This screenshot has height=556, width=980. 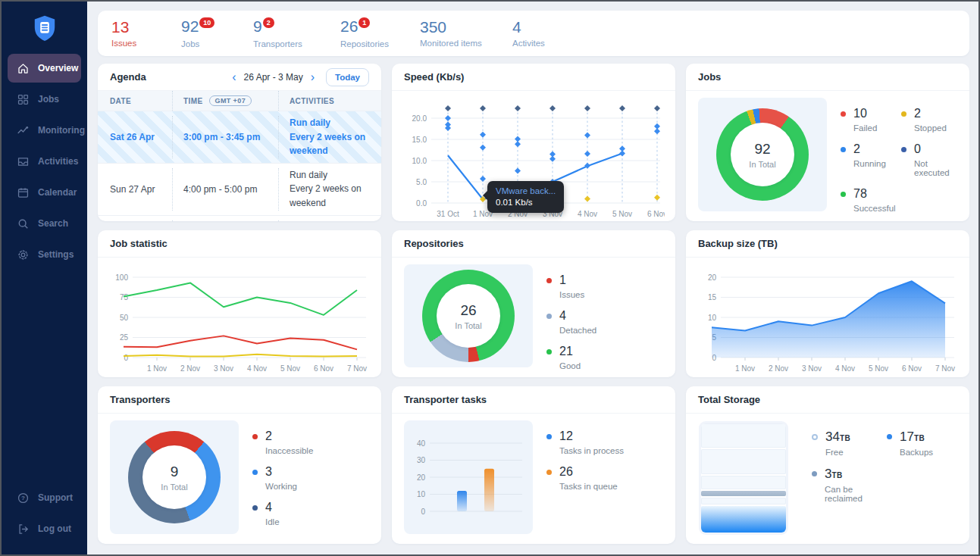 What do you see at coordinates (421, 461) in the screenshot?
I see `svg-text: 30` at bounding box center [421, 461].